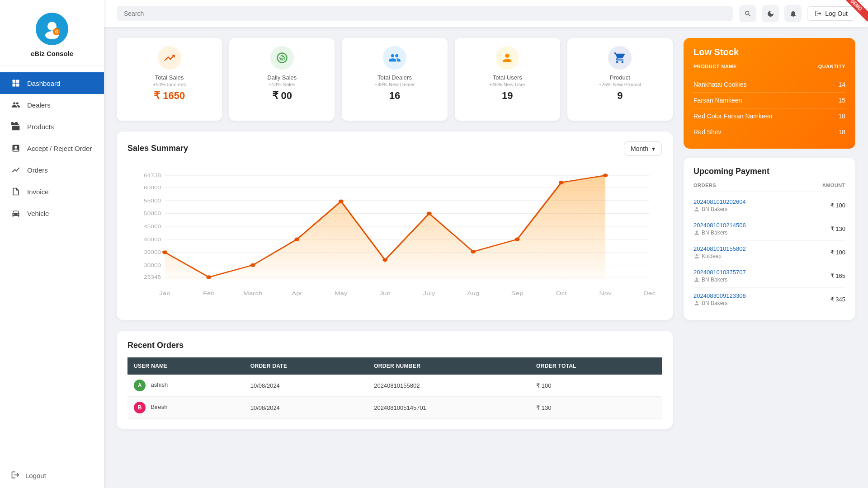 The image size is (868, 488). Describe the element at coordinates (769, 187) in the screenshot. I see `upcoming-payment-header: ORDERS AMOUNT` at that location.